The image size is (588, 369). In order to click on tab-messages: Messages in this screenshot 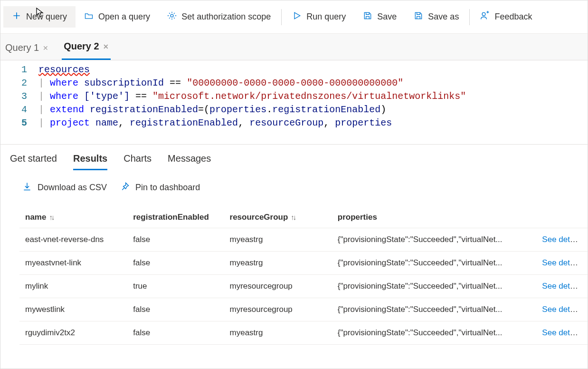, I will do `click(189, 162)`.